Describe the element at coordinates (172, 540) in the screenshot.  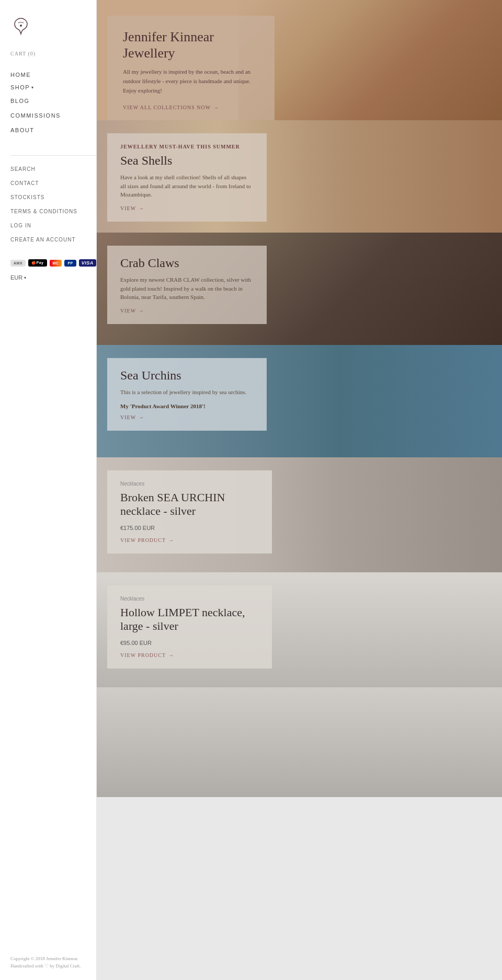
I see `broken-urchin-arrow-icon: →` at that location.